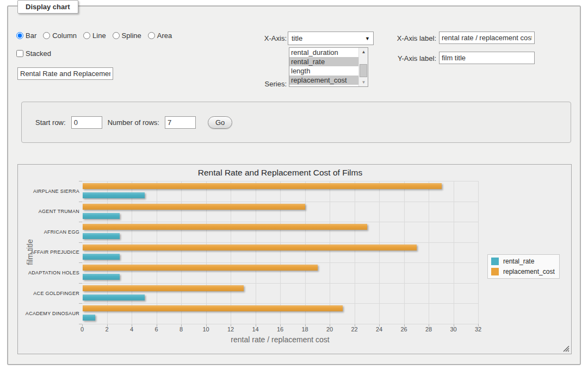 The image size is (588, 370). Describe the element at coordinates (404, 329) in the screenshot. I see `x-tick-label-26: 26` at that location.